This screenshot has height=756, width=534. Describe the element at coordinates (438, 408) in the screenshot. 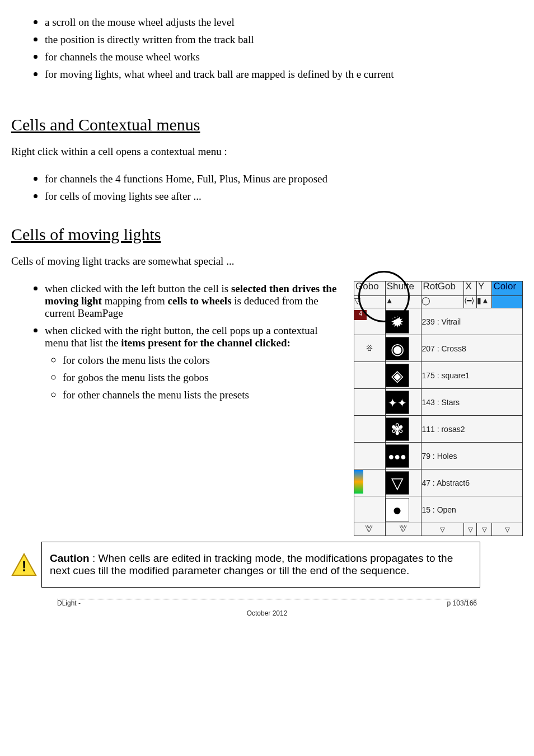

I see `gobo-popup-screenshot: Gobo Shutte RotGob X Y Color ▽ ▲ ◯ ⟨━⟩ ▮…` at that location.